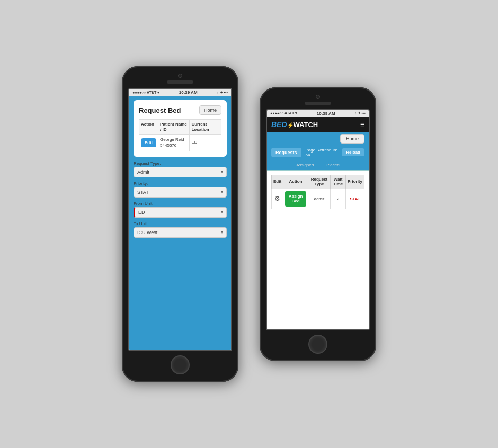 The width and height of the screenshot is (498, 448). What do you see at coordinates (286, 153) in the screenshot?
I see `requests-button: Requests` at bounding box center [286, 153].